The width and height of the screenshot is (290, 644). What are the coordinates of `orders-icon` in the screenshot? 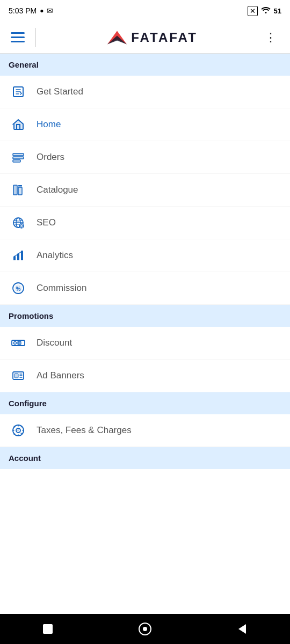 It's located at (18, 157).